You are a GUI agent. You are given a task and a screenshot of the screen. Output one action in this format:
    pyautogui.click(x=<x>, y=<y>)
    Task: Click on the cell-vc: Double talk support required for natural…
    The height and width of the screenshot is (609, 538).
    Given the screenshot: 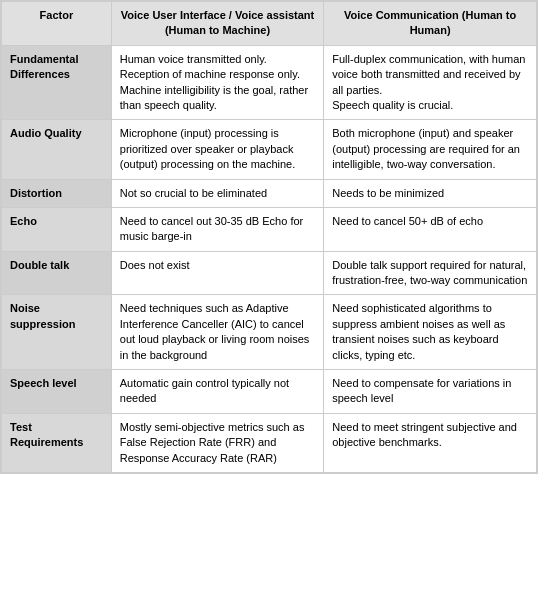 What is the action you would take?
    pyautogui.click(x=430, y=273)
    